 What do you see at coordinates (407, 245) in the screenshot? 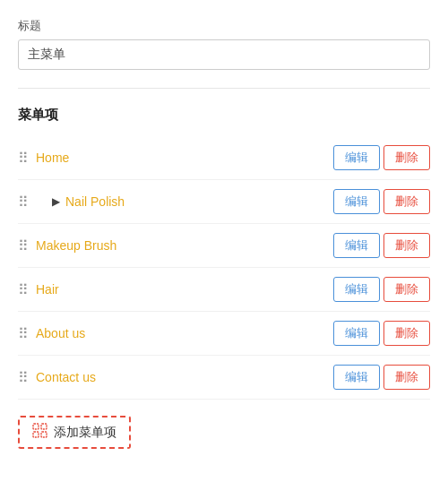
I see `delete-button-makeup-brush: 删除` at bounding box center [407, 245].